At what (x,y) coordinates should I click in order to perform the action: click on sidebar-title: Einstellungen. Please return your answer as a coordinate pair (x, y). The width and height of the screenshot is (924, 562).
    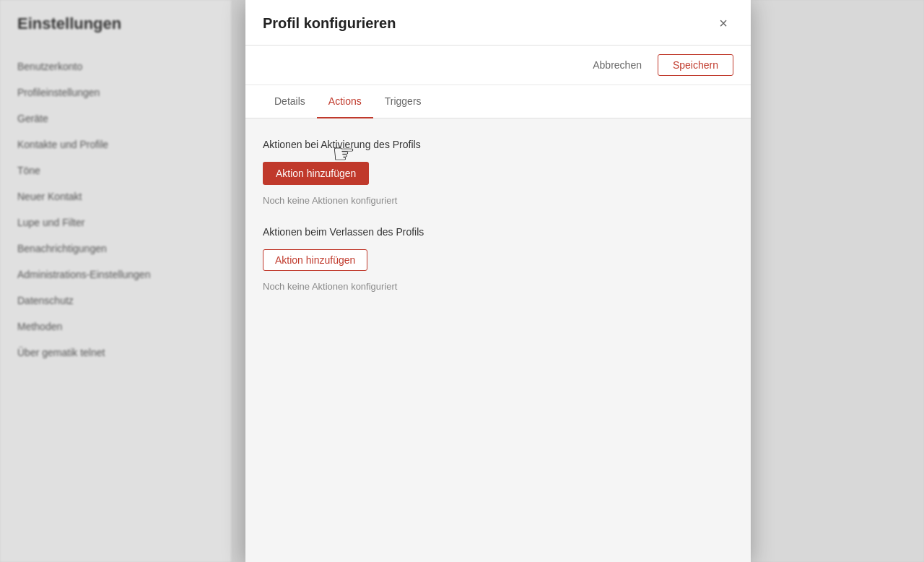
    Looking at the image, I should click on (116, 24).